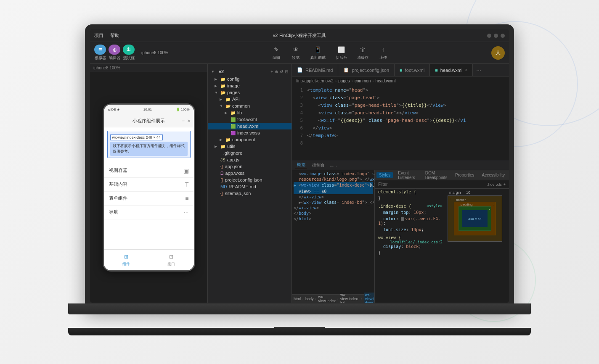 This screenshot has width=599, height=364. What do you see at coordinates (149, 171) in the screenshot?
I see `component-view-container: 视图容器 ▣` at bounding box center [149, 171].